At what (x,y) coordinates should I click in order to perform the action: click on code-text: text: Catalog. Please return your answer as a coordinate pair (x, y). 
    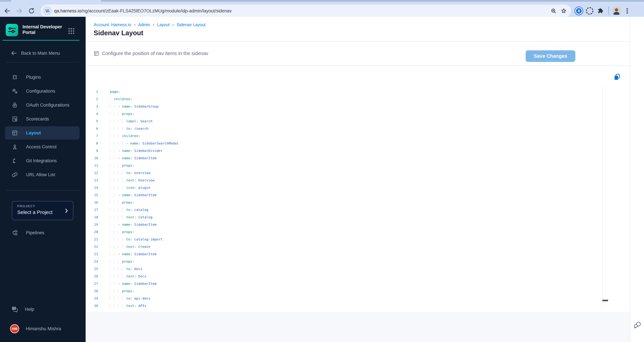
    Looking at the image, I should click on (131, 217).